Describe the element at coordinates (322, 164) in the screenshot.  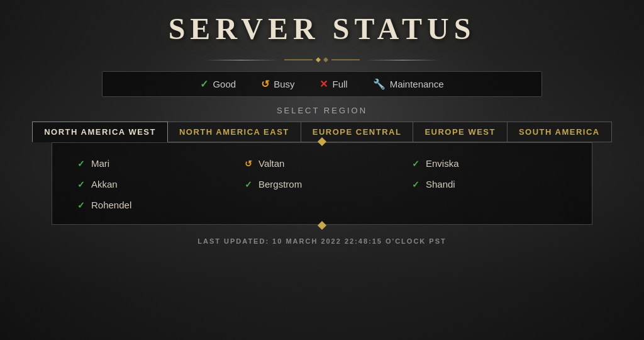
I see `server-valtan: ↺ Valtan` at that location.